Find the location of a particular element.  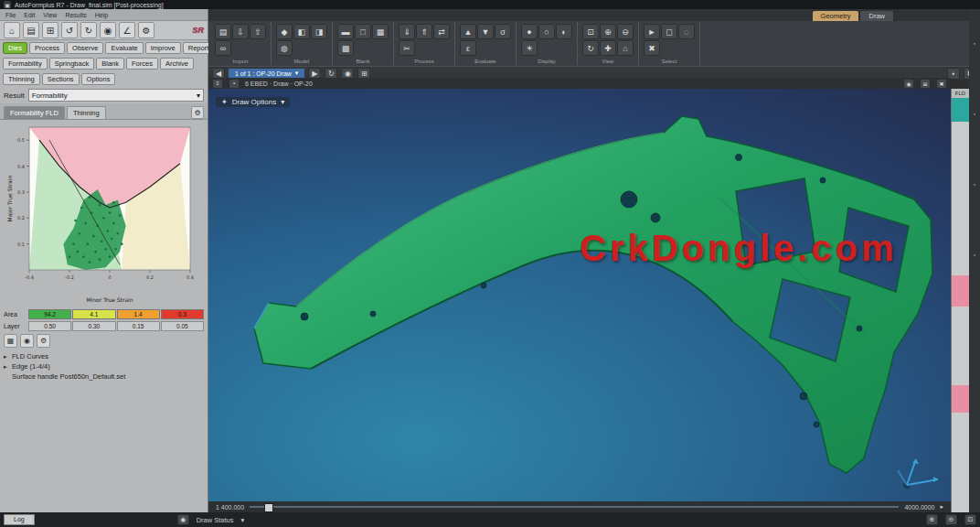

print-icon: ⊞ is located at coordinates (50, 30).